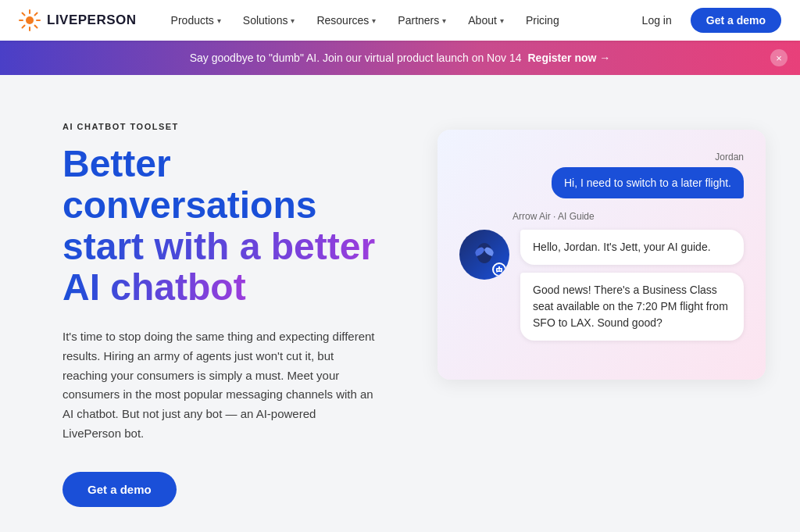 This screenshot has width=800, height=532. Describe the element at coordinates (400, 58) in the screenshot. I see `announcement-banner: Say goodbye to "dumb" AI. Join our virtu…` at that location.